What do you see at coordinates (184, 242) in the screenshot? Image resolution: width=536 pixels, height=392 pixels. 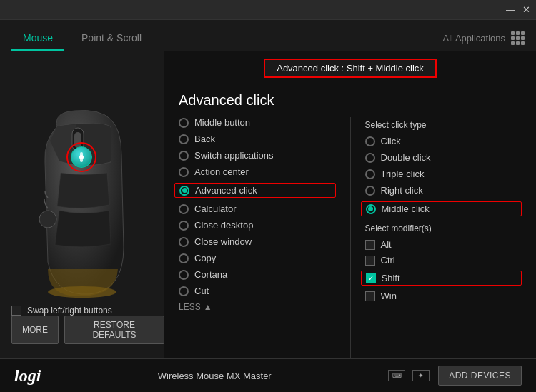 I see `radio-close-window` at bounding box center [184, 242].